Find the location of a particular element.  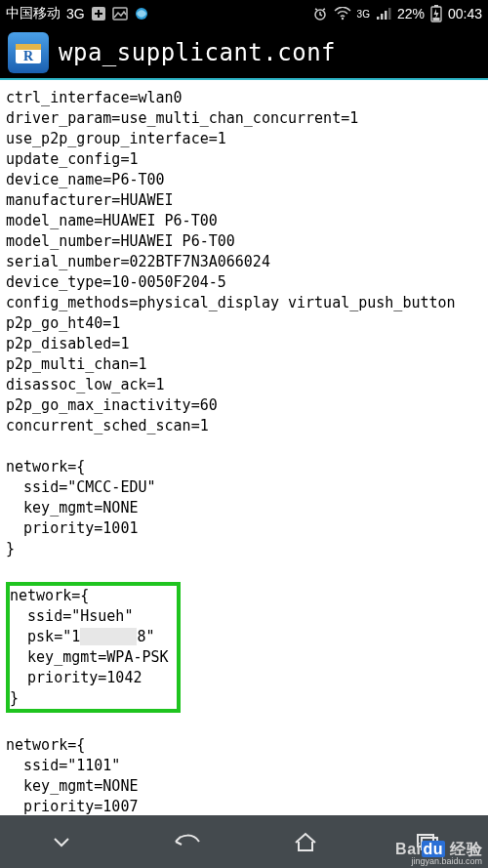

nav-home-button is located at coordinates (305, 842).